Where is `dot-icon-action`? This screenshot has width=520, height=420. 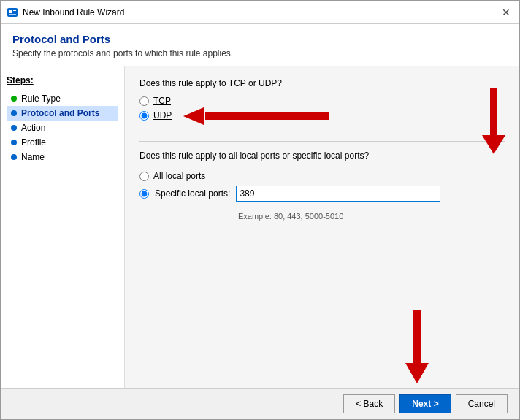
dot-icon-action is located at coordinates (14, 128).